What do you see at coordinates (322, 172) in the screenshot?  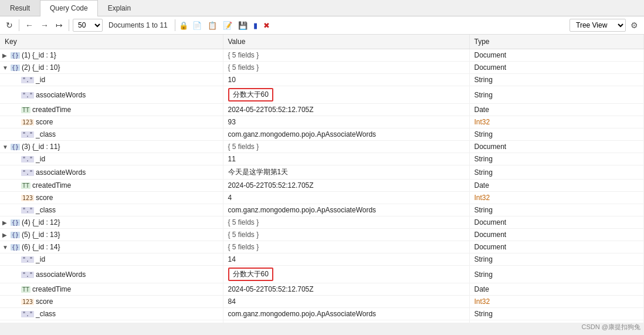 I see `table-row: "."associateWords今天是这学期第1天String` at bounding box center [322, 172].